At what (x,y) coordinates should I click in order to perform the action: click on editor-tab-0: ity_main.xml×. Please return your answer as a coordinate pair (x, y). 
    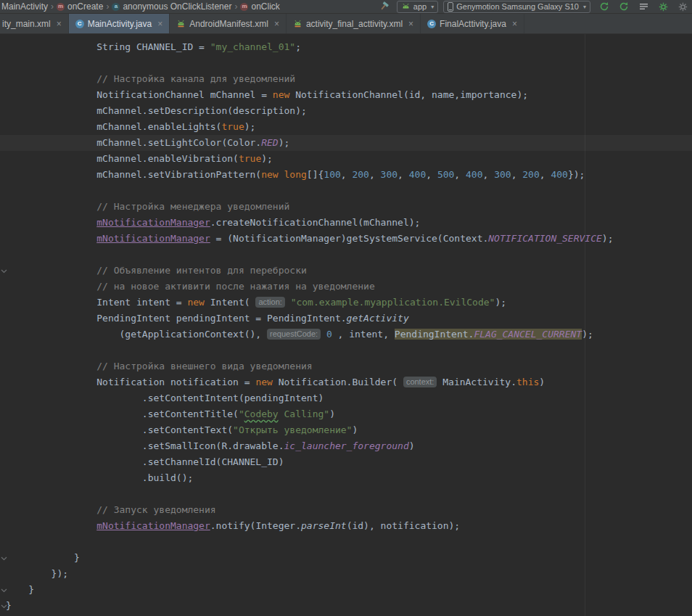
    Looking at the image, I should click on (35, 23).